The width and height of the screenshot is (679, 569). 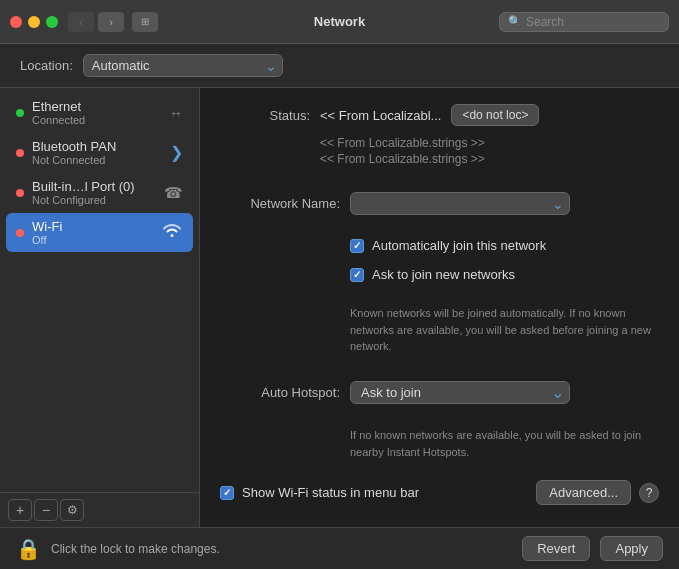 What do you see at coordinates (515, 22) in the screenshot?
I see `search-icon: 🔍` at bounding box center [515, 22].